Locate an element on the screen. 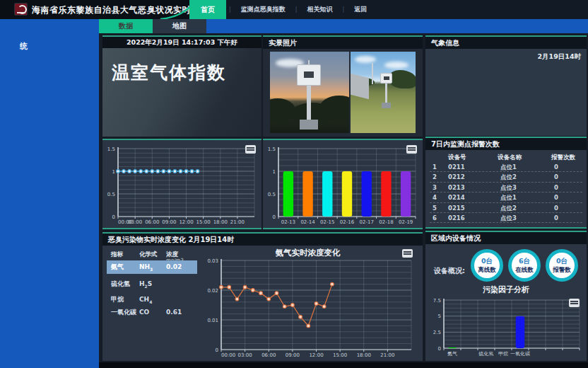 Image resolution: width=588 pixels, height=368 pixels. odor-table-row: 氨气NH30.02 is located at coordinates (152, 268).